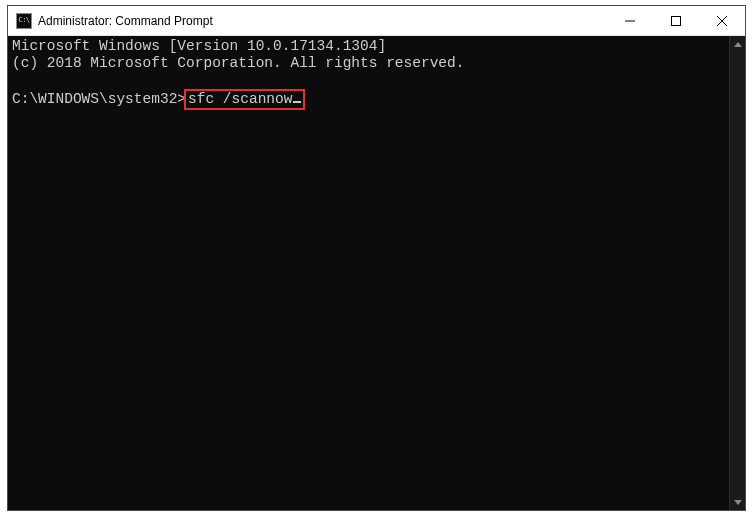 The width and height of the screenshot is (755, 518). What do you see at coordinates (368, 80) in the screenshot?
I see `blank-line` at bounding box center [368, 80].